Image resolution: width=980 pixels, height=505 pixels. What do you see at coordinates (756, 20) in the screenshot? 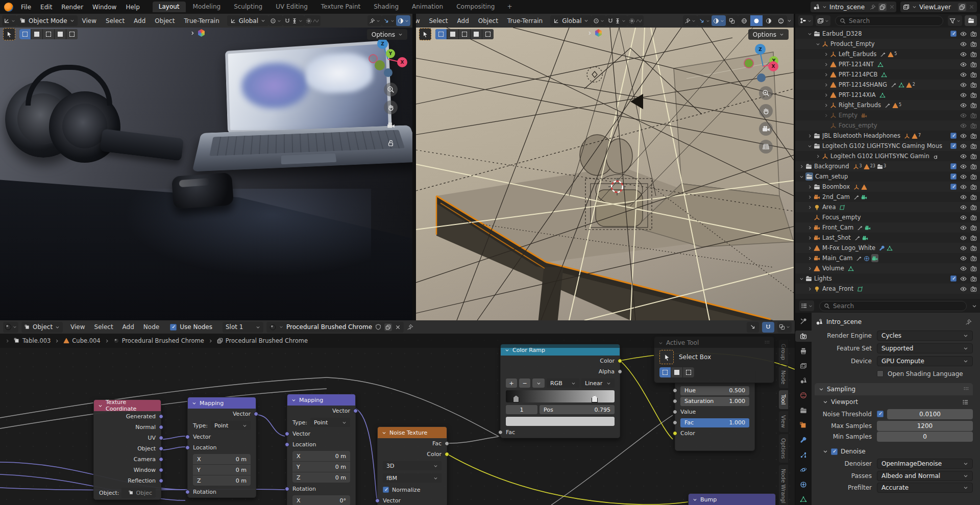
I see `shading-solid` at bounding box center [756, 20].